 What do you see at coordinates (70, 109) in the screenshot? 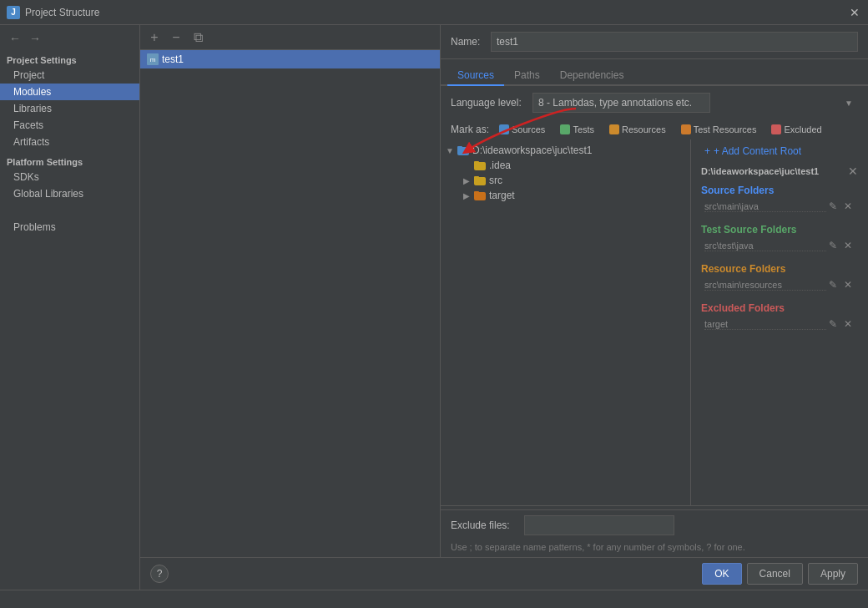
I see `sidebar-item-libraries: Libraries` at bounding box center [70, 109].